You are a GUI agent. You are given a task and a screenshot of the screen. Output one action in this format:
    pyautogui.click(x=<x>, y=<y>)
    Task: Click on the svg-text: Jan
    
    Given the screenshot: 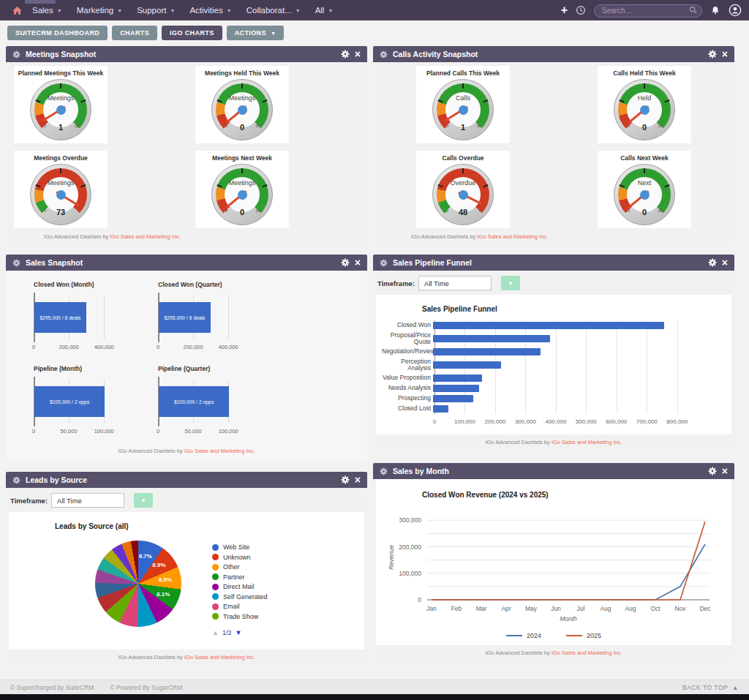 What is the action you would take?
    pyautogui.click(x=432, y=609)
    